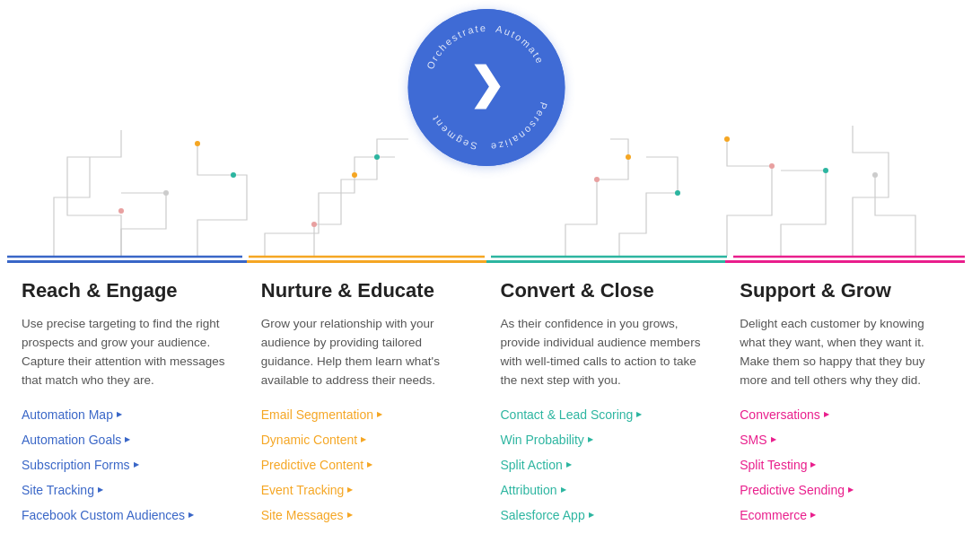 The image size is (972, 560). What do you see at coordinates (366, 490) in the screenshot?
I see `list-item: Event Tracking` at bounding box center [366, 490].